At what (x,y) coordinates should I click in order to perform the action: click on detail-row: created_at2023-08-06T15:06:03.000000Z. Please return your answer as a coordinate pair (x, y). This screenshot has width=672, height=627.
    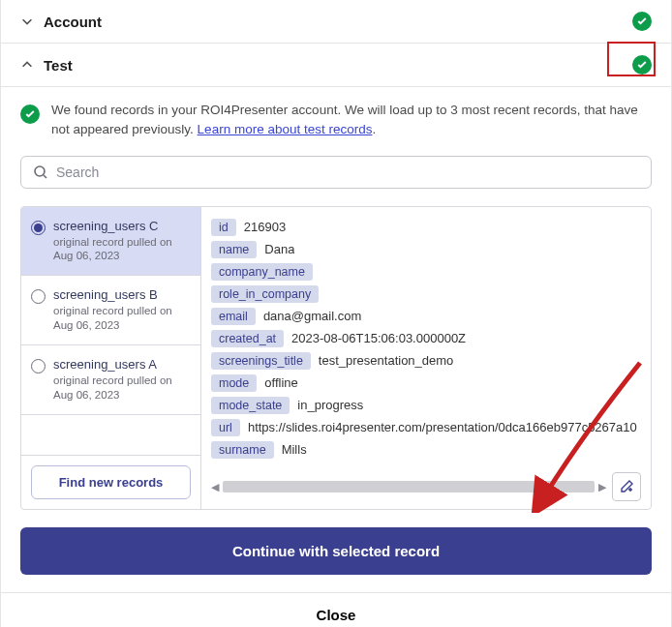
    Looking at the image, I should click on (426, 339).